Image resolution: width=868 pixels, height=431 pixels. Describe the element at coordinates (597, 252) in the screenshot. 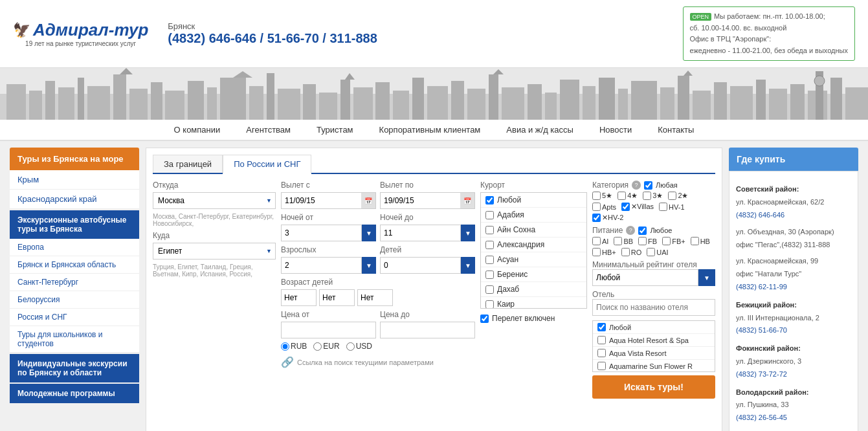

I see `hbplus-checkbox` at that location.